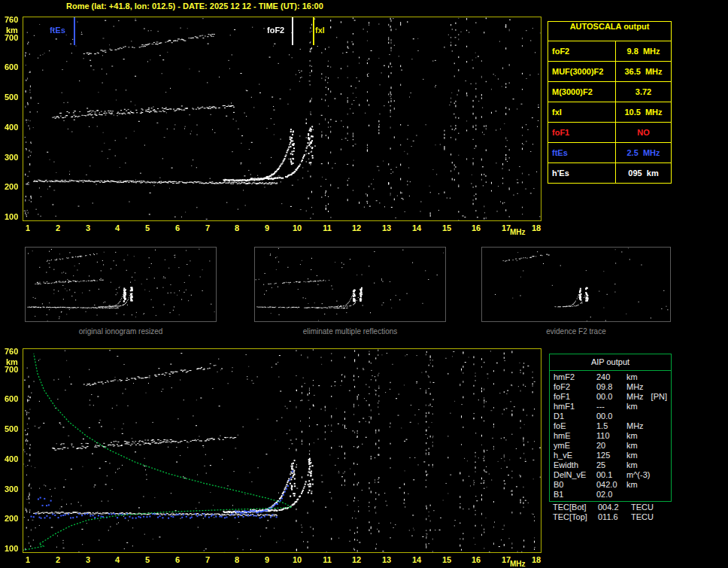 The image size is (728, 568). Describe the element at coordinates (12, 30) in the screenshot. I see `y-axis-unit-label: km` at that location.